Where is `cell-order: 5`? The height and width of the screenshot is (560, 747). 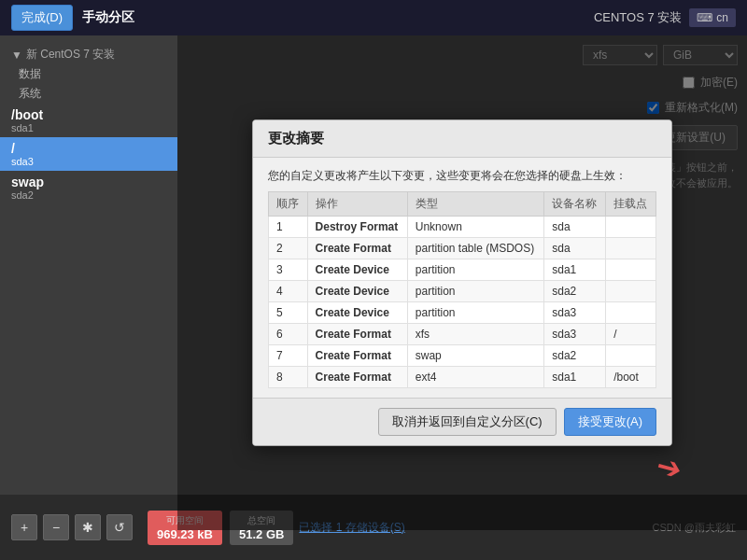 cell-order: 5 is located at coordinates (289, 314).